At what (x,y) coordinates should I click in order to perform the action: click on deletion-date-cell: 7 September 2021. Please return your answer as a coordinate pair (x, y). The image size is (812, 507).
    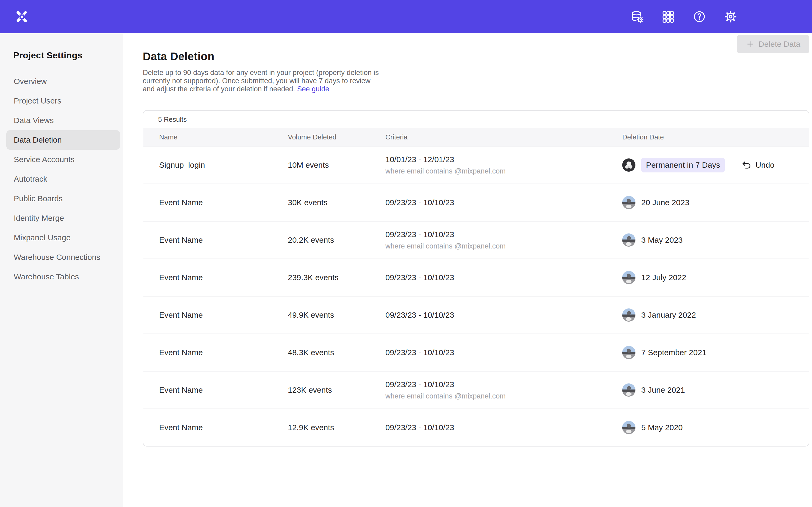
    Looking at the image, I should click on (715, 353).